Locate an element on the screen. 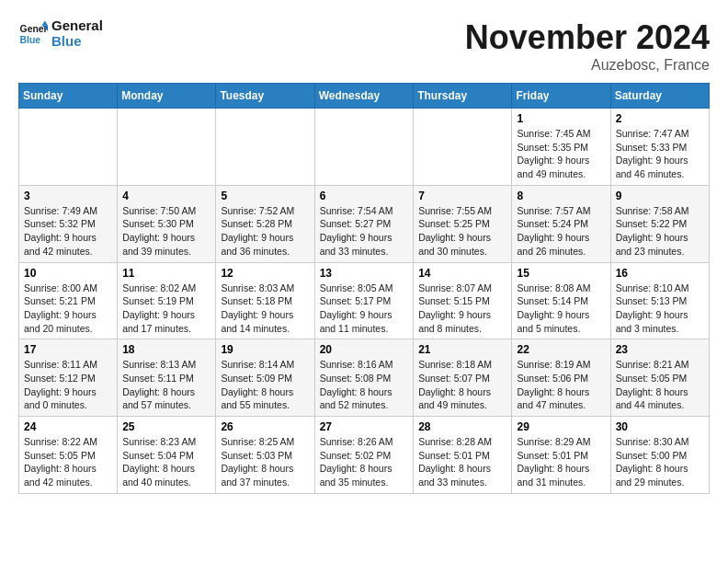  weekday-header: Wednesday is located at coordinates (364, 96).